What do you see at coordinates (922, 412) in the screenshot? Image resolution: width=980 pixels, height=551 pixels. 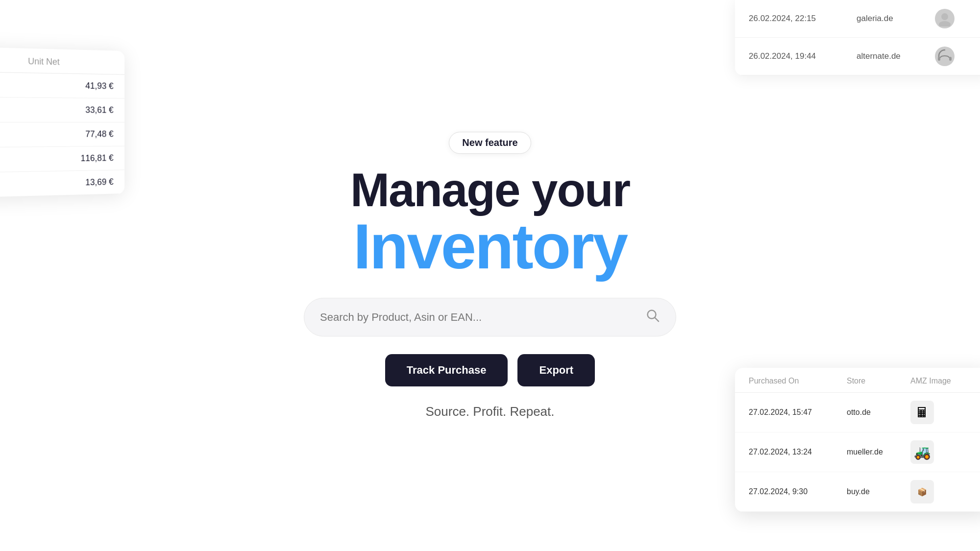 I see `product-image-1: 🖩` at bounding box center [922, 412].